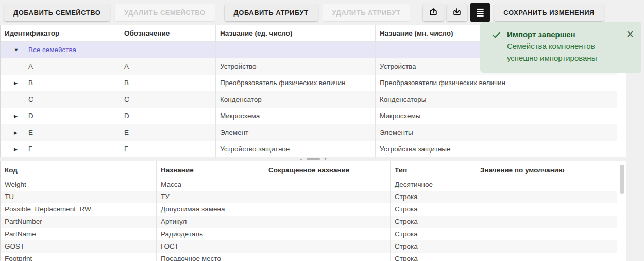  I want to click on identifier-cell: F, so click(30, 149).